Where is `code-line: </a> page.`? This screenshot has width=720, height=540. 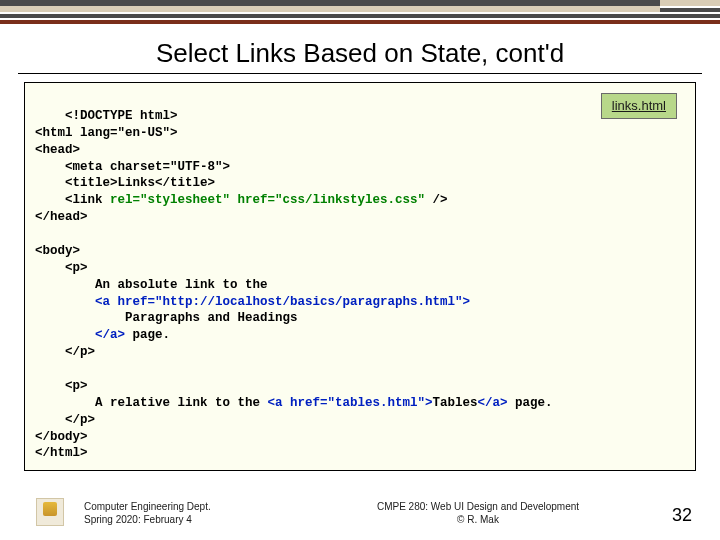
code-line: </a> page. is located at coordinates (102, 335).